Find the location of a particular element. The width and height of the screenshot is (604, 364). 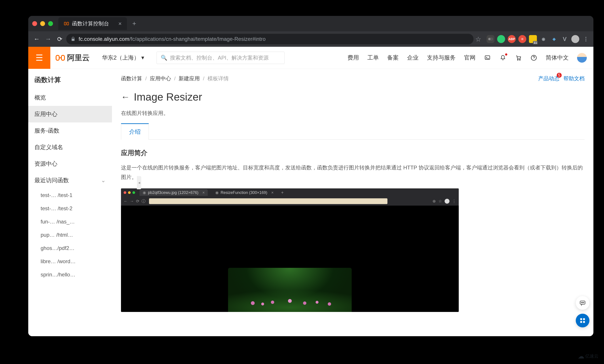

cloudshell-icon is located at coordinates (487, 58).